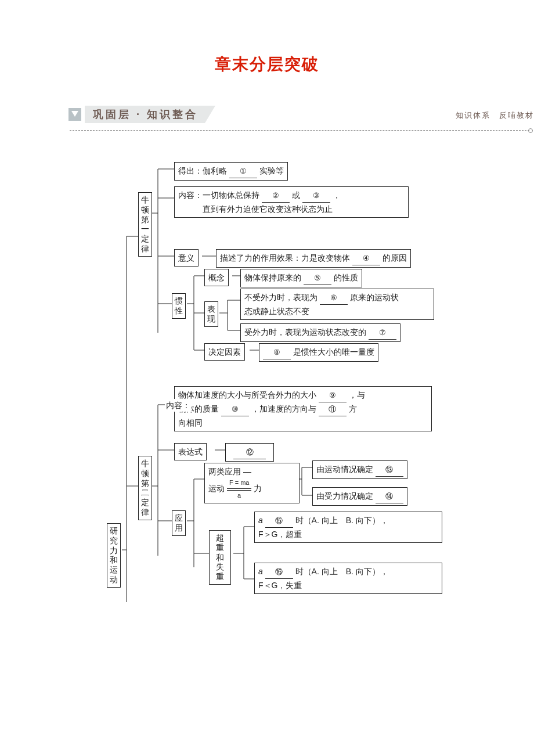 The width and height of the screenshot is (534, 756). What do you see at coordinates (313, 258) in the screenshot?
I see `law1-meaning: 描述了力的作用效果：力是改变物体 ④ 的原因` at bounding box center [313, 258].